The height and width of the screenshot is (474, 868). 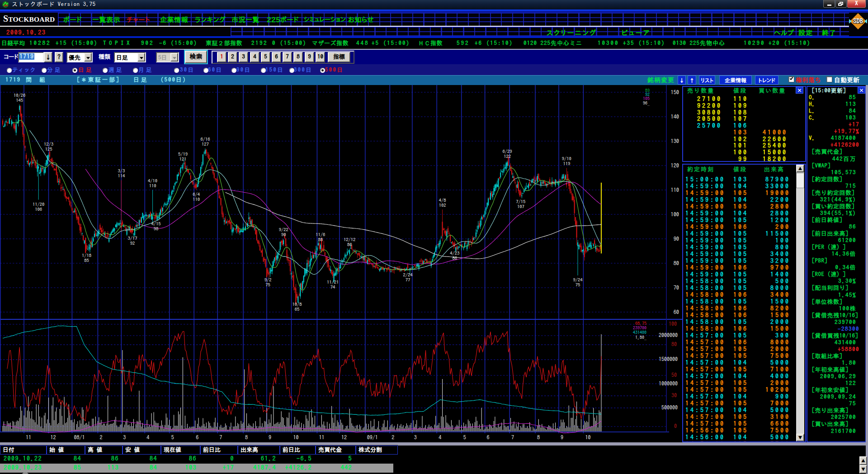 What do you see at coordinates (38, 204) in the screenshot?
I see `svg-text: 11/20` at bounding box center [38, 204].